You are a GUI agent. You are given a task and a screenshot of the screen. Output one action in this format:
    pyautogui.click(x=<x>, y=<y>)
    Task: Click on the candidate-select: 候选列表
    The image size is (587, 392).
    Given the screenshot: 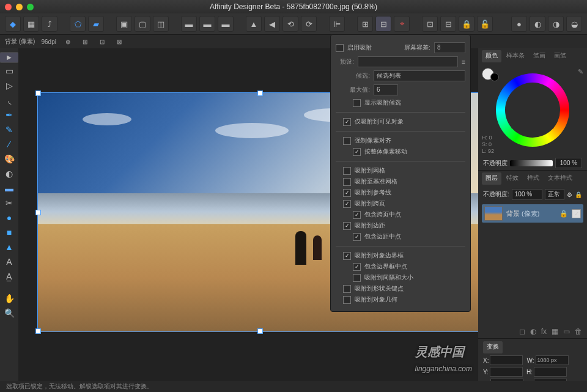 What is the action you would take?
    pyautogui.click(x=419, y=76)
    